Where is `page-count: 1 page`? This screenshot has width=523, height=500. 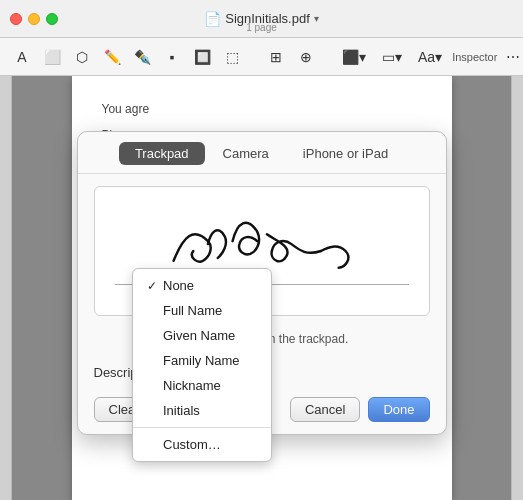 page-count: 1 page is located at coordinates (262, 28).